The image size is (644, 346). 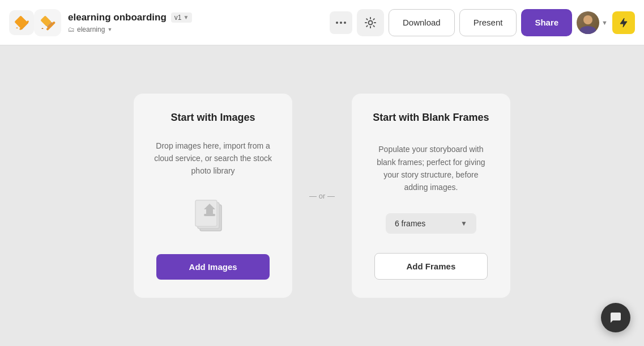 I want to click on images-card-description: Drop images here, import from a cloud se…, so click(x=213, y=159).